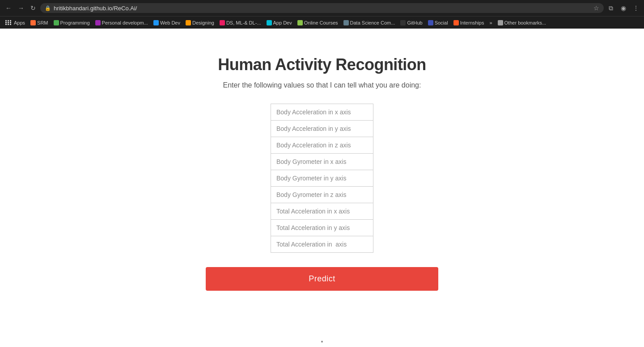  Describe the element at coordinates (8, 8) in the screenshot. I see `back-button: ←` at that location.